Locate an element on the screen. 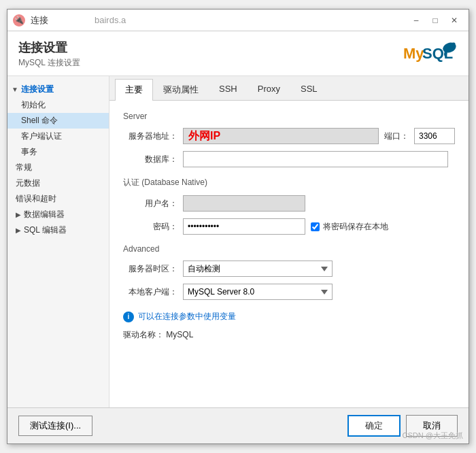 The width and height of the screenshot is (476, 453). title-bar-left: 🔌 连接 bairds.a is located at coordinates (69, 20).